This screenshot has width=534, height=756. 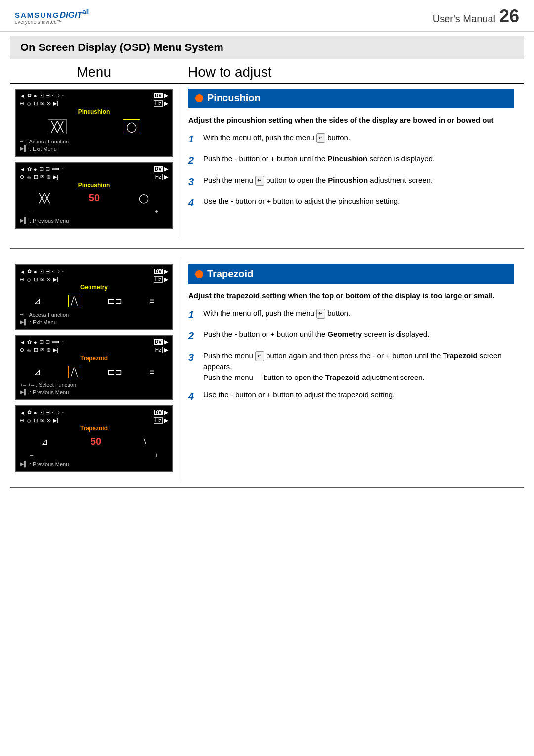 I want to click on osd-label-trapezoid-3: Trapezoid, so click(x=94, y=428).